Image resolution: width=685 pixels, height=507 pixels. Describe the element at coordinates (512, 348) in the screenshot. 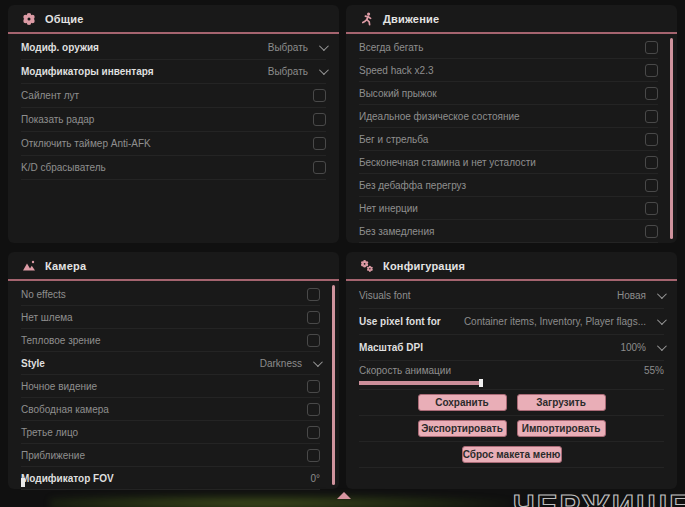

I see `setting-row: Масштаб DPI 100%` at that location.